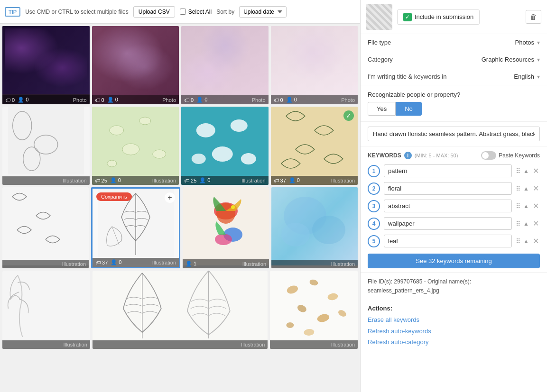 This screenshot has height=392, width=547. What do you see at coordinates (226, 264) in the screenshot?
I see `image-label: 👤 1 Illustration` at bounding box center [226, 264].